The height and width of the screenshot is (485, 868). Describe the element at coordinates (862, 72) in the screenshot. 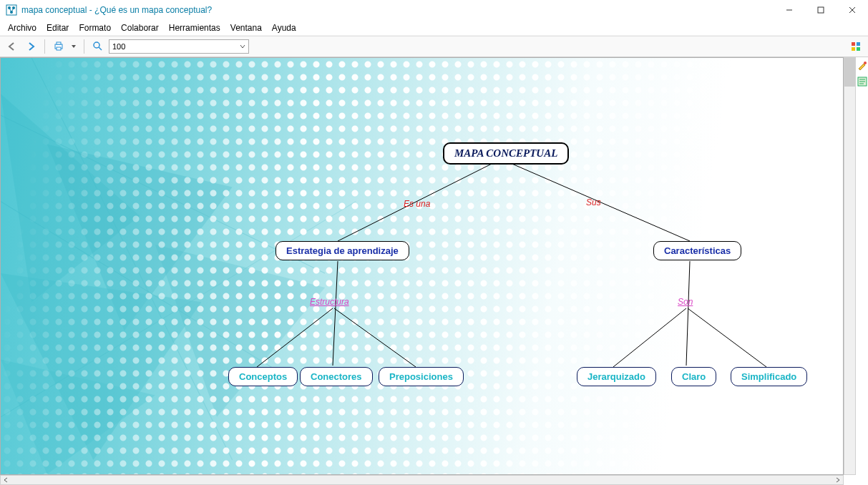

I see `side-toolbar` at that location.